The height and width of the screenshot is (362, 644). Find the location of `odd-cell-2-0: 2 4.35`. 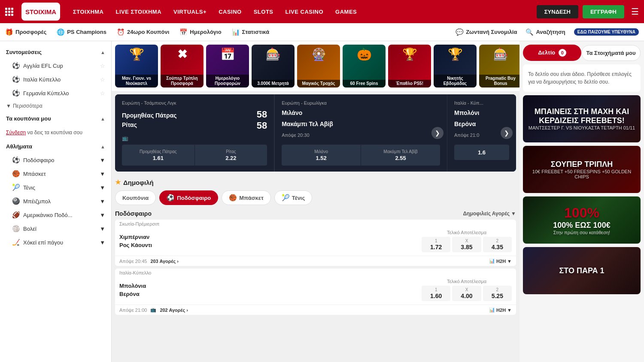

odd-cell-2-0: 2 4.35 is located at coordinates (497, 244).